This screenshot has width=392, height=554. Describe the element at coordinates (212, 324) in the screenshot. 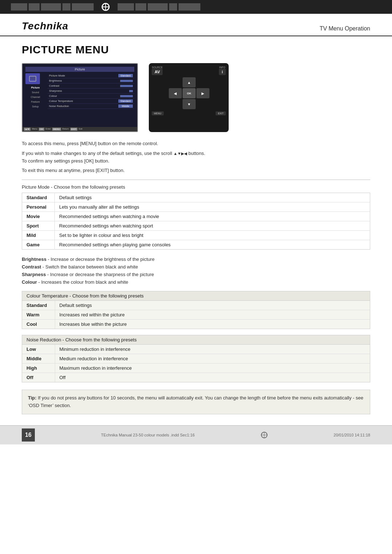

I see `preset-description: Increases blue within the picture` at that location.